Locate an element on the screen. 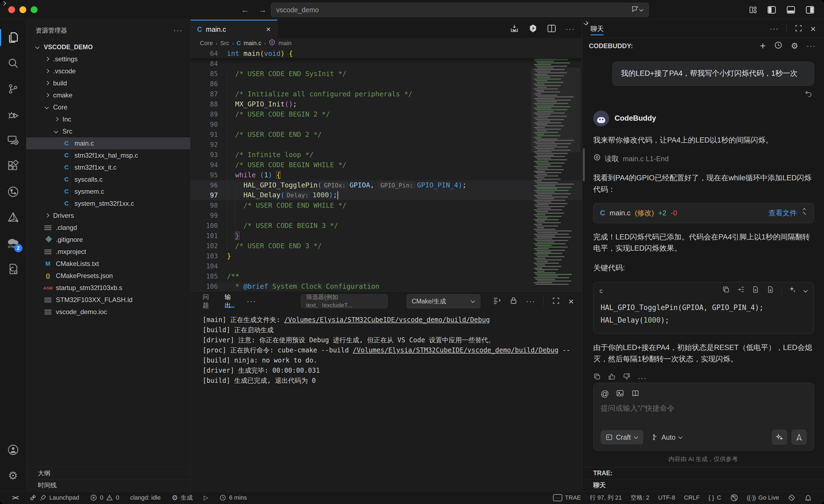  toggle-primary-sidebar-icon is located at coordinates (772, 10).